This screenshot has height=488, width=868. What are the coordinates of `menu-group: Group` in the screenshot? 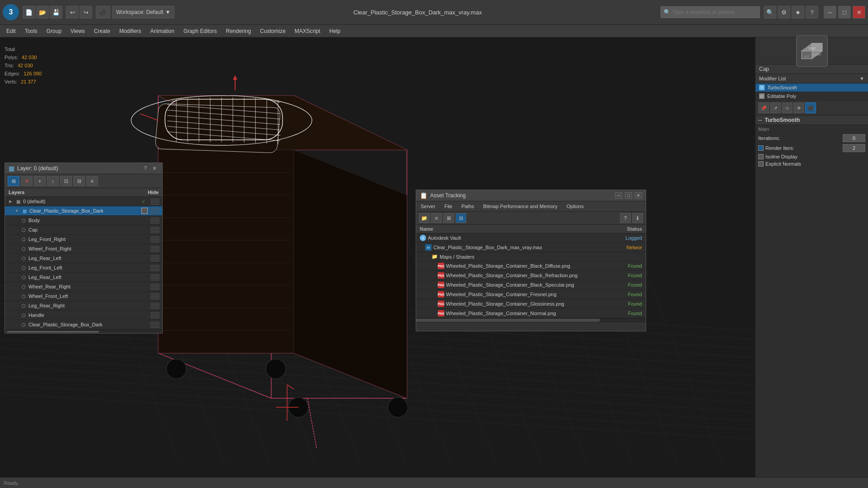 It's located at (54, 31).